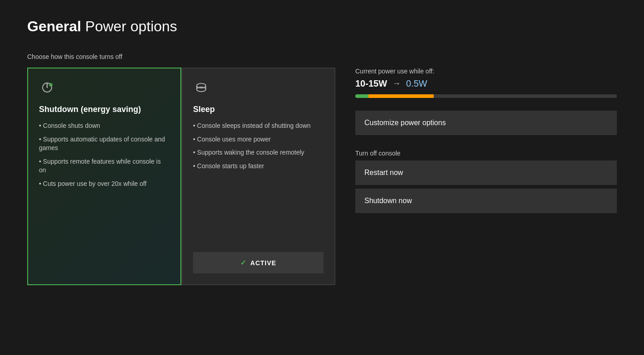 Image resolution: width=644 pixels, height=355 pixels. What do you see at coordinates (263, 263) in the screenshot?
I see `active-label: ACTIVE` at bounding box center [263, 263].